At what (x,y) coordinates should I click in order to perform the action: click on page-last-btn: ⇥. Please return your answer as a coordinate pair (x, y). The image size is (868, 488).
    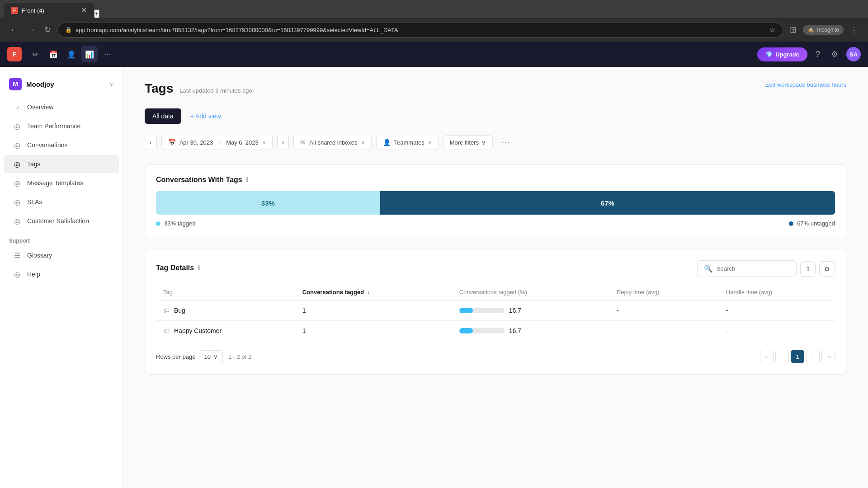
    Looking at the image, I should click on (828, 357).